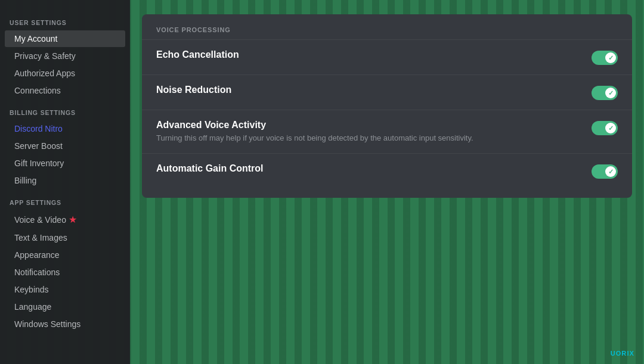 The height and width of the screenshot is (364, 644). Describe the element at coordinates (611, 172) in the screenshot. I see `automatic-gain-control-check-icon: ✓` at that location.